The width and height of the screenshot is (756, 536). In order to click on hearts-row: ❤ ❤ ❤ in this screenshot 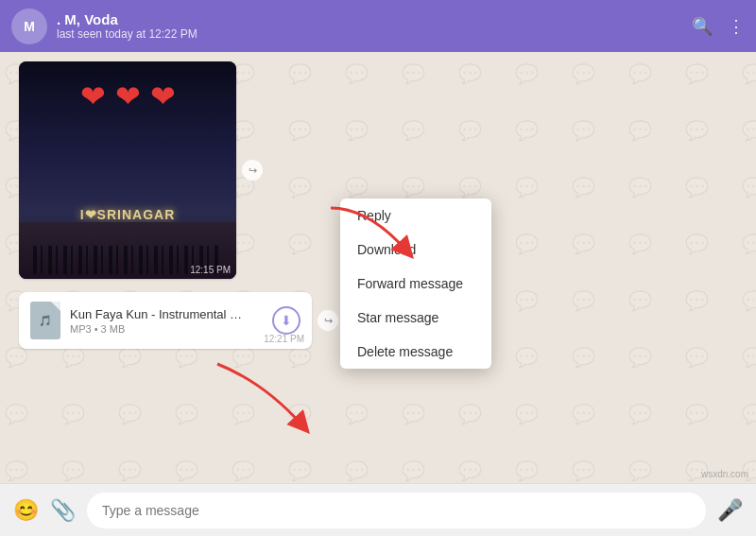, I will do `click(129, 96)`.